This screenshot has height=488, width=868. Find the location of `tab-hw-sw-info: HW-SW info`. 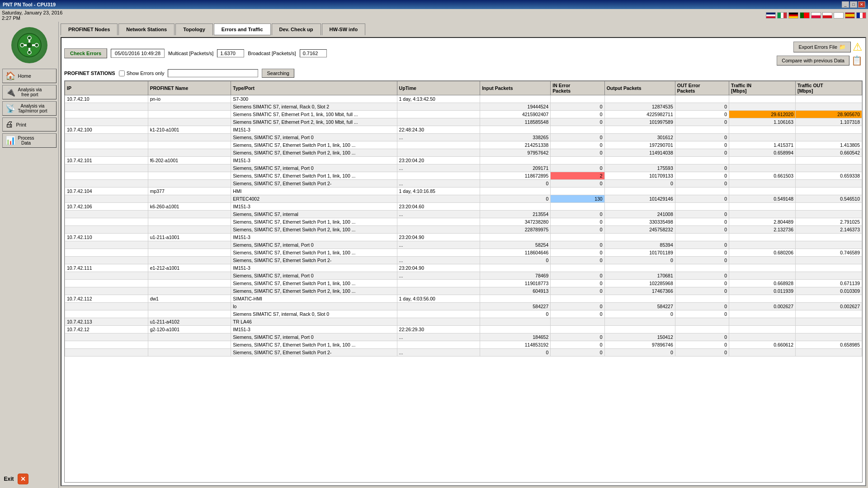

tab-hw-sw-info: HW-SW info is located at coordinates (344, 29).